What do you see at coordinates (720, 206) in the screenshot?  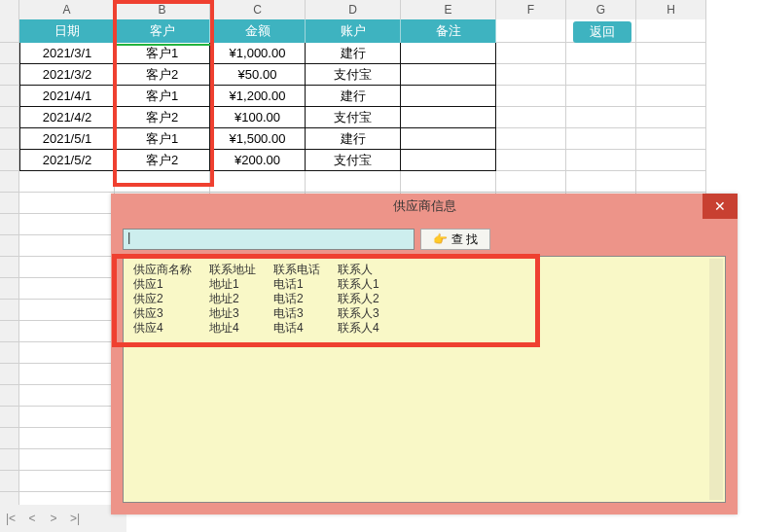 I see `close-button: ✕` at bounding box center [720, 206].